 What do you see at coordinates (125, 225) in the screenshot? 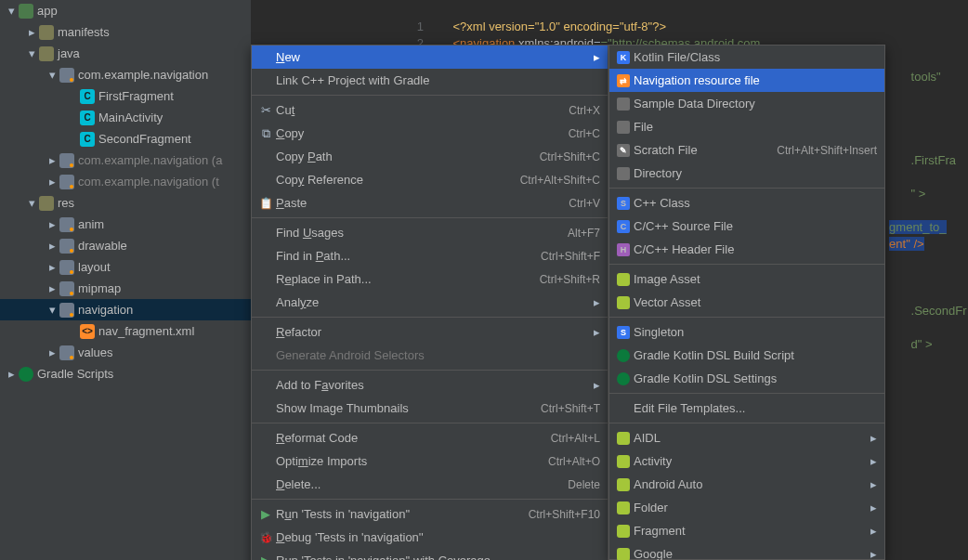
I see `tree-item-anim: ▸ anim` at bounding box center [125, 225].